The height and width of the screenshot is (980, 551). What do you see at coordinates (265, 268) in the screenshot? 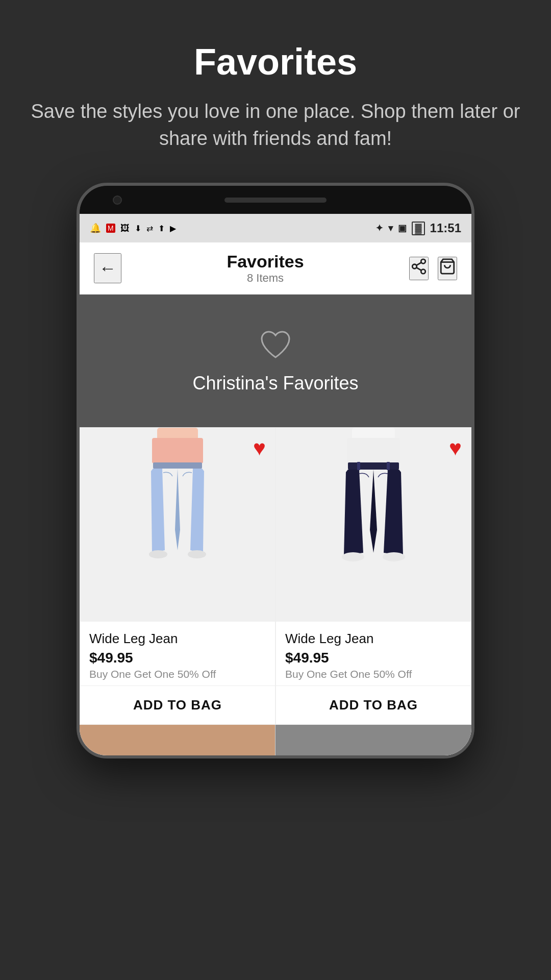
I see `header-center: Favorites 8 Items` at bounding box center [265, 268].